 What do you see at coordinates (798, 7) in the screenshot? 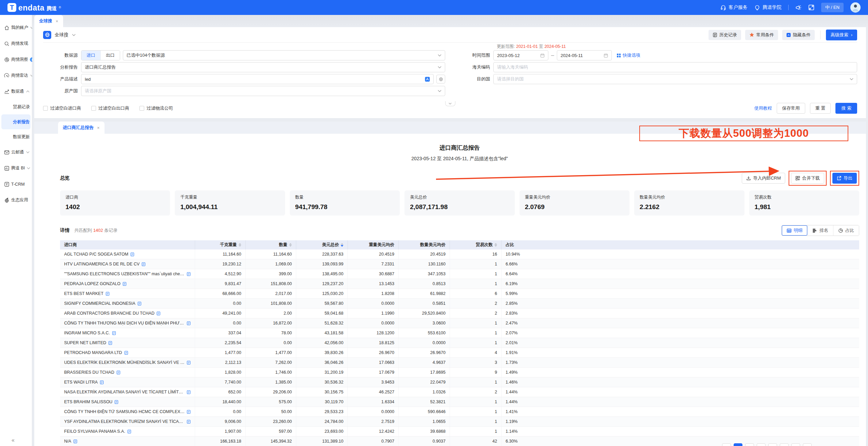
I see `announcement-icon` at bounding box center [798, 7].